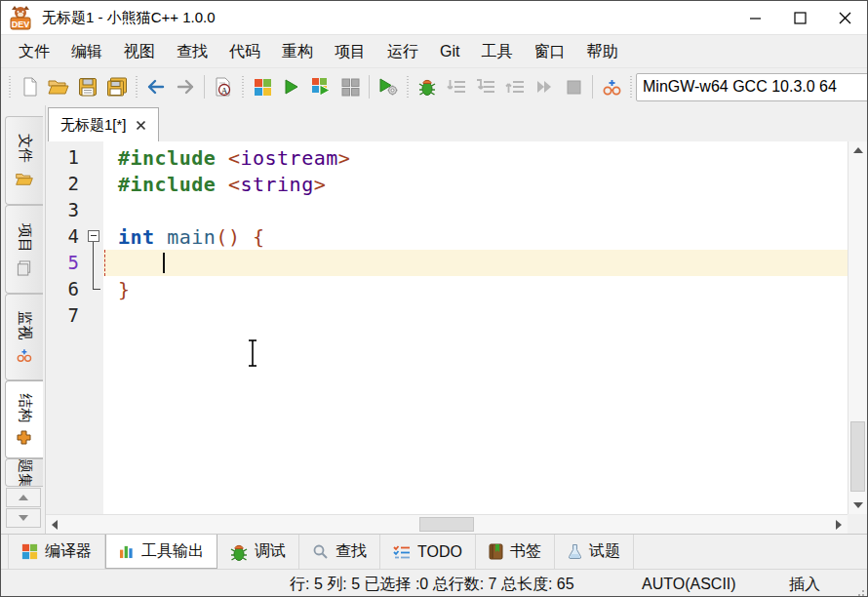  I want to click on open-file-icon, so click(59, 87).